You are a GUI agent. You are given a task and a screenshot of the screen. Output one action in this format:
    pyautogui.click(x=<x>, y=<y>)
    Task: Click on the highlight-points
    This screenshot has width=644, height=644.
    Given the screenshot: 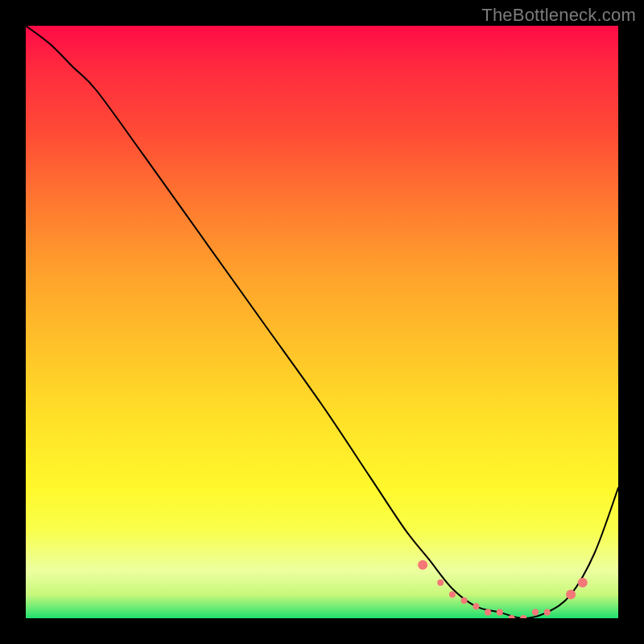 What is the action you would take?
    pyautogui.click(x=502, y=589)
    